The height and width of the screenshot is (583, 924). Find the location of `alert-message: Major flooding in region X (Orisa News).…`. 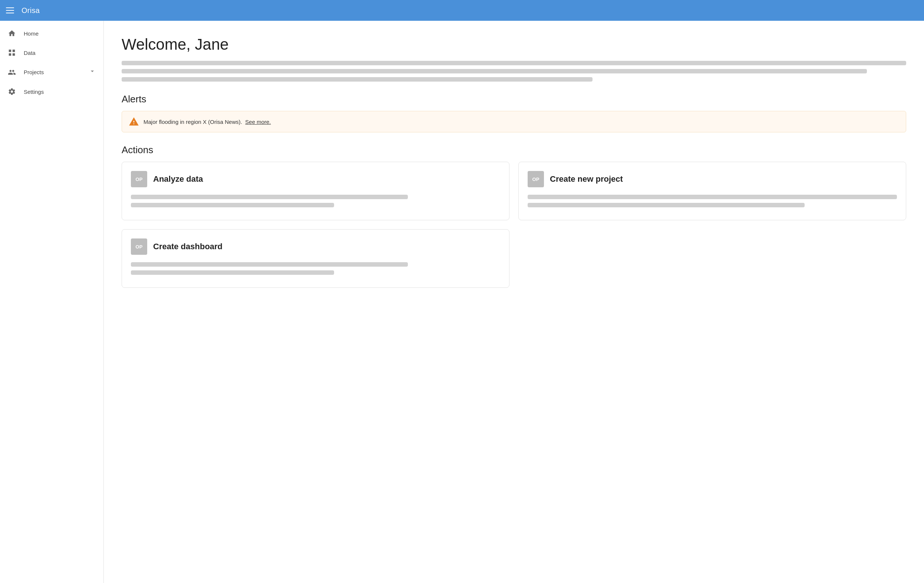

alert-message: Major flooding in region X (Orisa News).… is located at coordinates (207, 122).